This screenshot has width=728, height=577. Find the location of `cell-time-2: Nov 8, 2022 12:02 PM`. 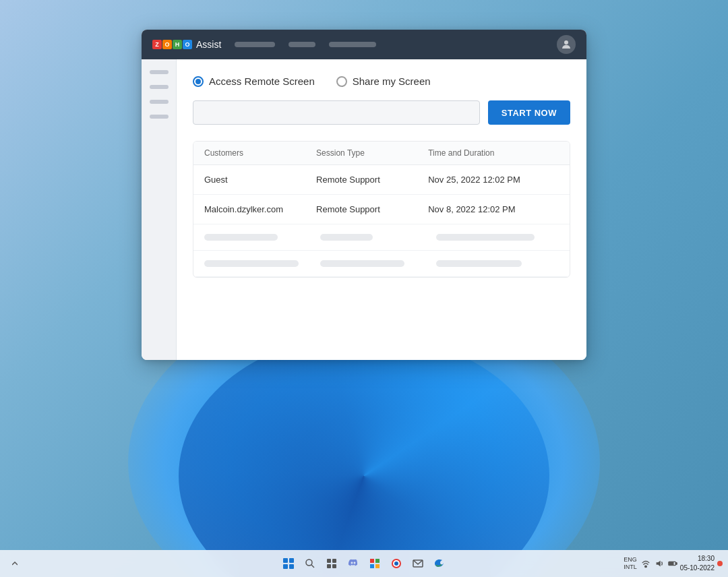

cell-time-2: Nov 8, 2022 12:02 PM is located at coordinates (493, 209).